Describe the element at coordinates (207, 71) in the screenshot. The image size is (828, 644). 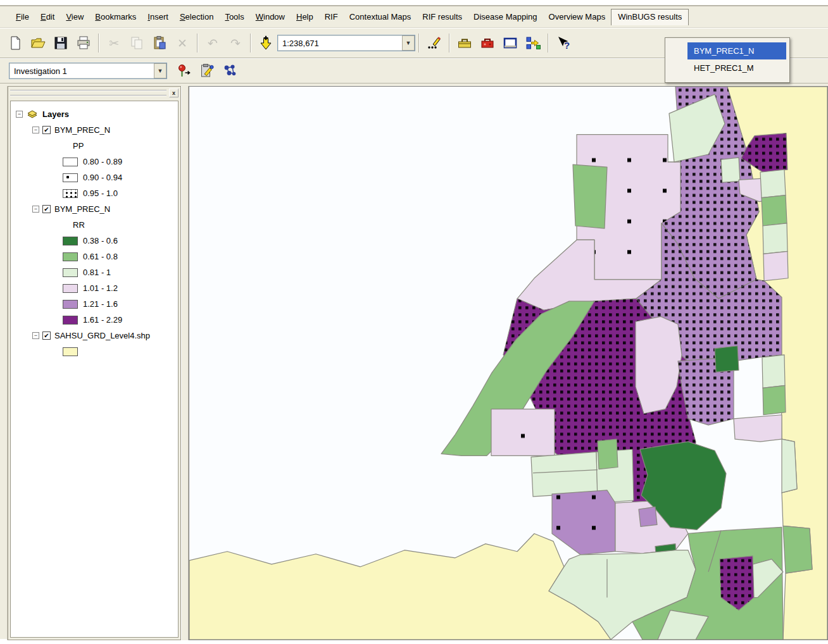
I see `edit-investigation-button` at that location.